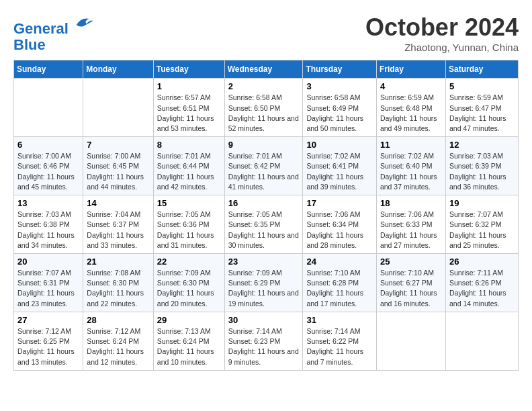  I want to click on day-number: 4, so click(411, 86).